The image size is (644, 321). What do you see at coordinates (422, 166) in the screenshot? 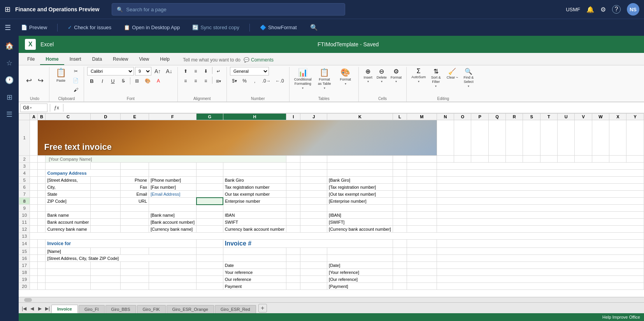
I see `cell-M3` at bounding box center [422, 166].